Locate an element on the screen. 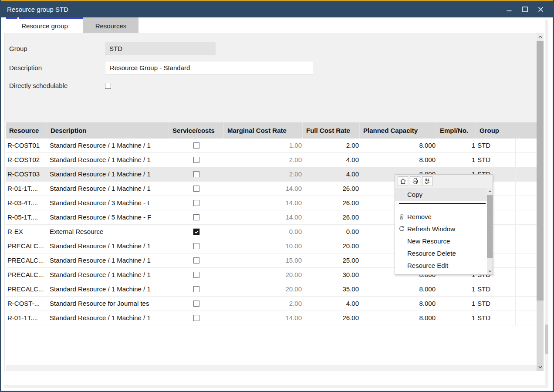 The width and height of the screenshot is (554, 392). directly-schedulable-label: Directly schedulable is located at coordinates (38, 86).